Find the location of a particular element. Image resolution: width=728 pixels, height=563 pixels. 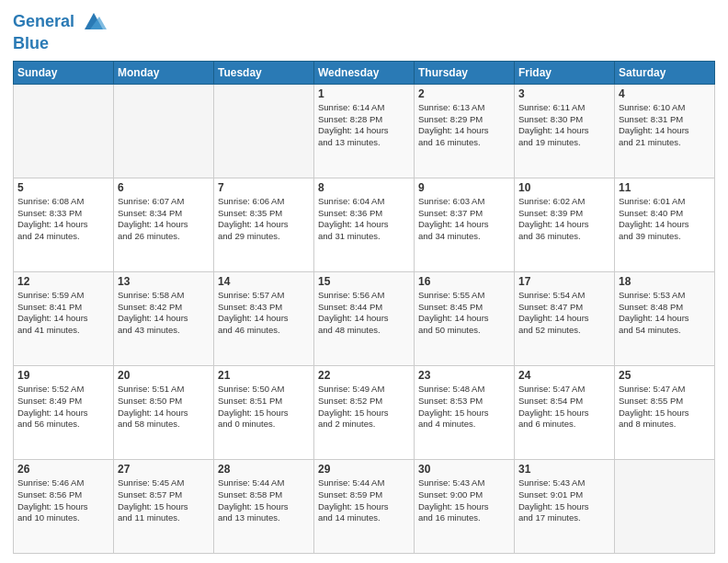

day-info: Sunrise: 6:01 AM Sunset: 8:40 PM Dayligh… is located at coordinates (665, 219).